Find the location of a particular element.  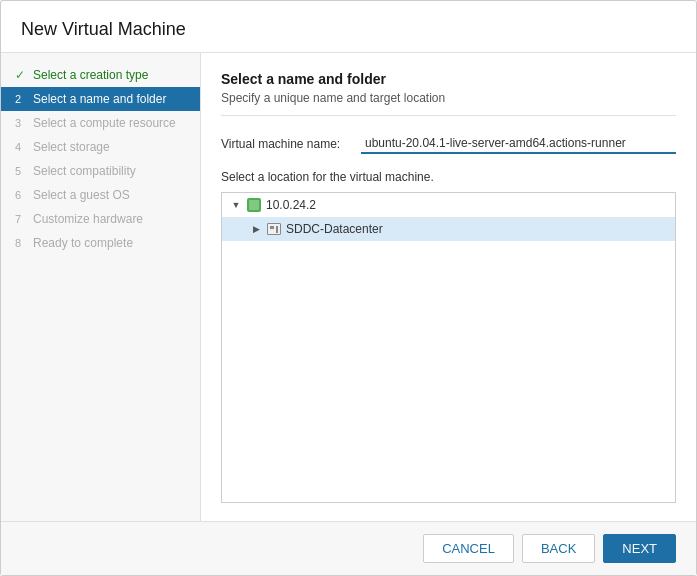

datacenter-icon is located at coordinates (274, 229).